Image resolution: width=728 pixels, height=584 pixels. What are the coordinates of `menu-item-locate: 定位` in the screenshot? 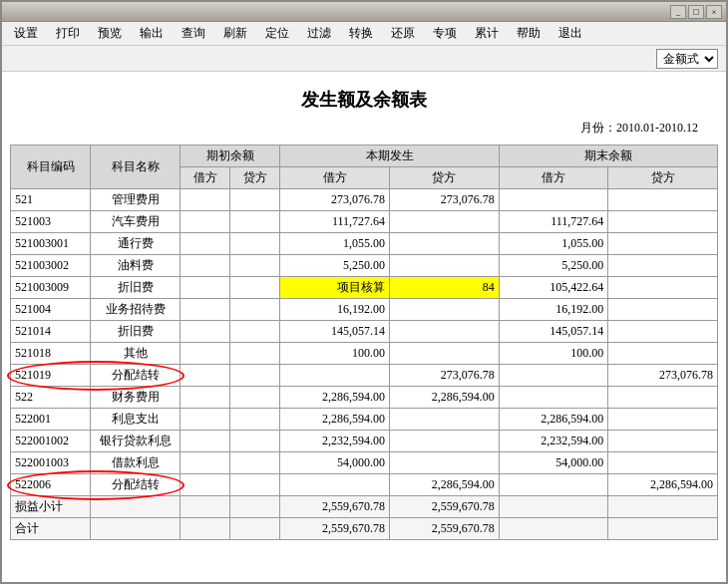 It's located at (277, 34).